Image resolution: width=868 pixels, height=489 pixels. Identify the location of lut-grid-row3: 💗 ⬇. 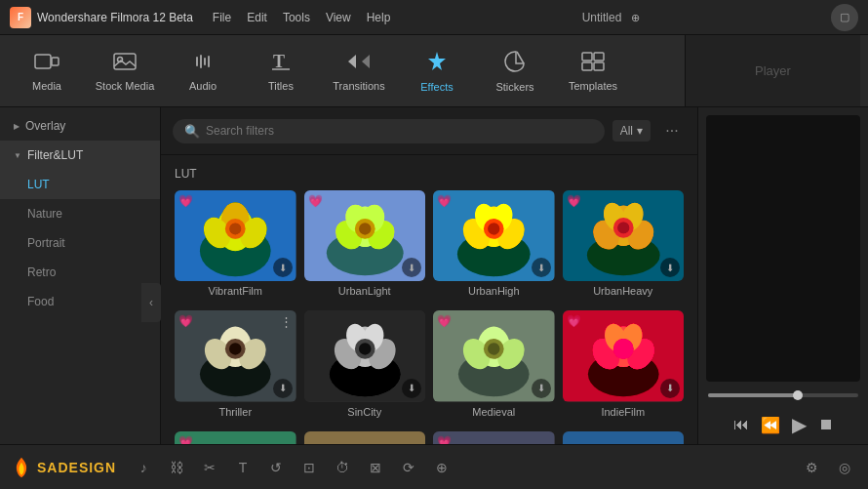
(429, 437).